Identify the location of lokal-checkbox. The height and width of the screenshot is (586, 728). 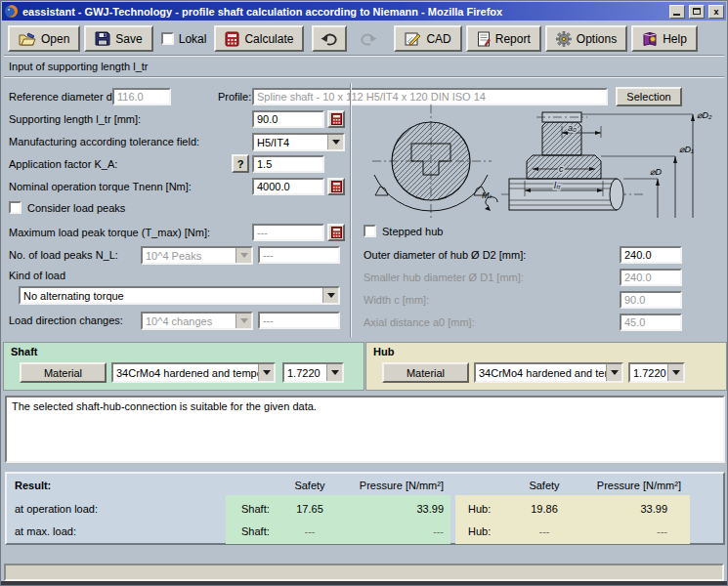
(168, 39).